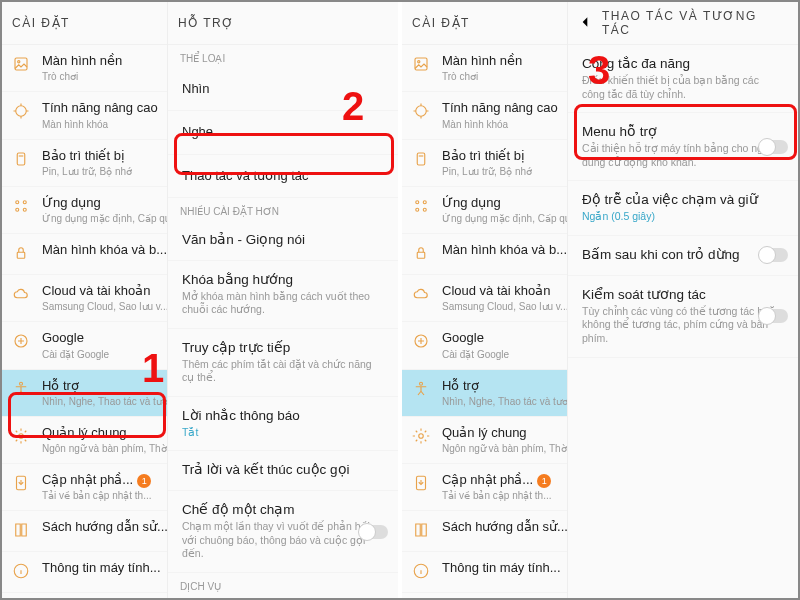 This screenshot has height=600, width=800. Describe the element at coordinates (144, 481) in the screenshot. I see `update-badge: 1` at that location.